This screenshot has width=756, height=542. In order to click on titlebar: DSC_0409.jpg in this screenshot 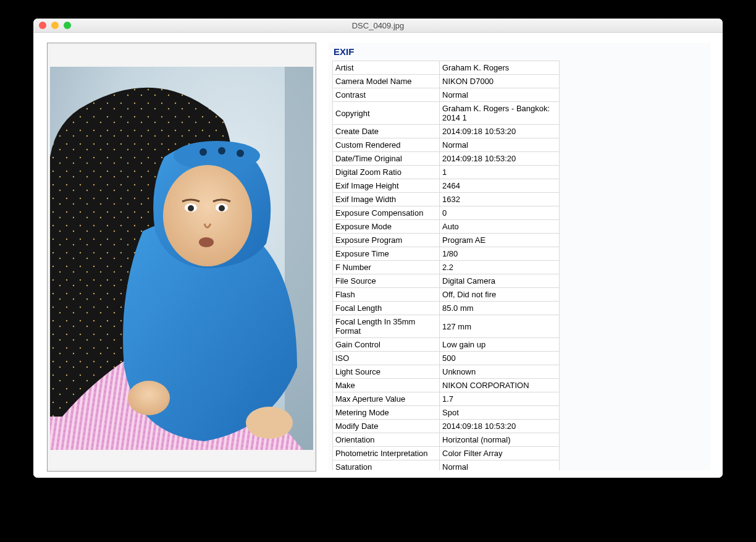, I will do `click(378, 26)`.